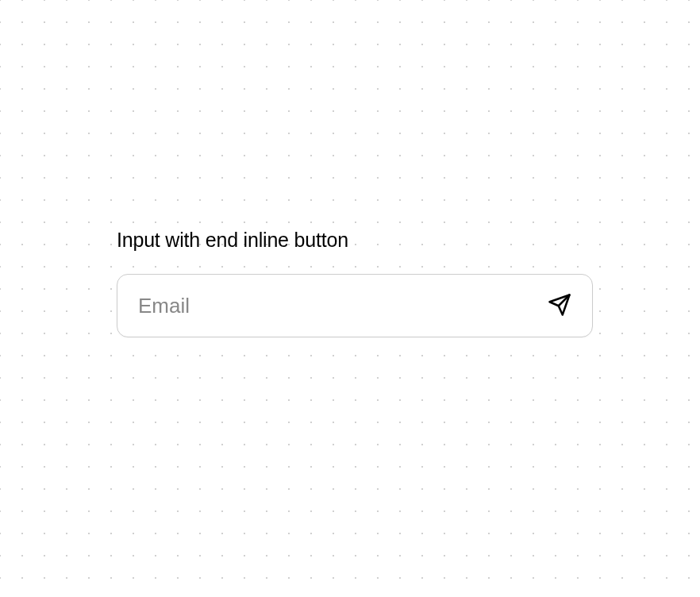  What do you see at coordinates (355, 283) in the screenshot?
I see `input-component-container: Input with end inline button` at bounding box center [355, 283].